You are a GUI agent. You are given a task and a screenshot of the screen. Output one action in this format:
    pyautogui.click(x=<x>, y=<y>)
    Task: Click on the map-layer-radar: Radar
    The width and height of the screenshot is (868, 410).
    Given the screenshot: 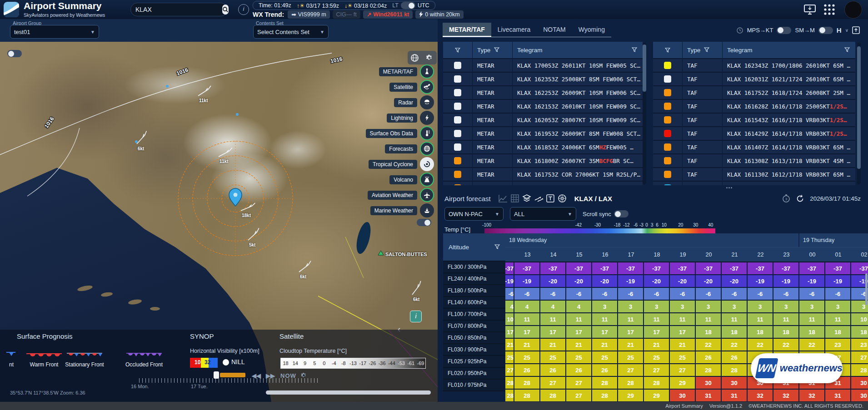 What is the action you would take?
    pyautogui.click(x=414, y=103)
    